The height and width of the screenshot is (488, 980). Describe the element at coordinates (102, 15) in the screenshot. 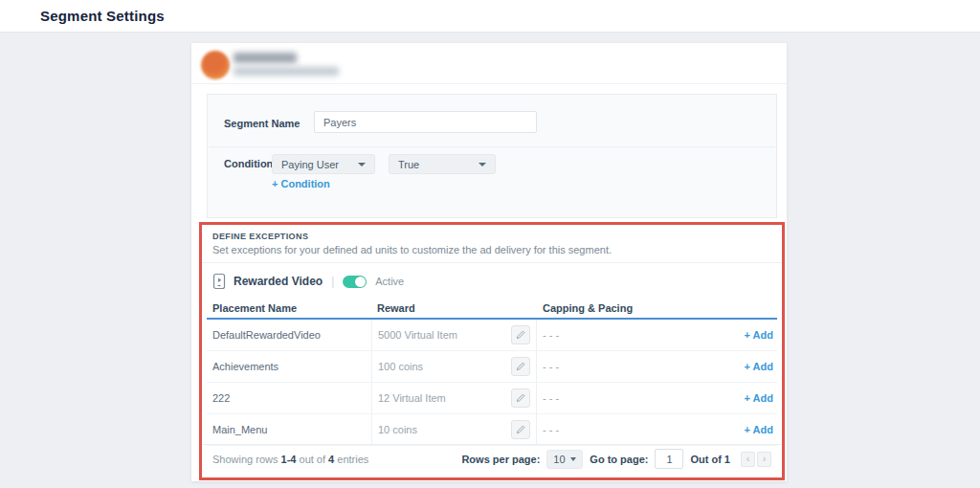

I see `page-title: Segment Settings` at that location.